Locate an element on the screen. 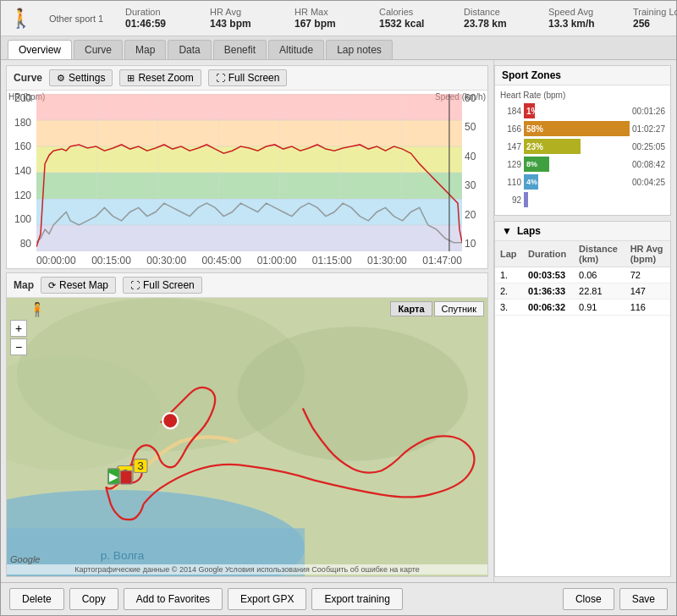  table-row: 1. 00:03:53 0.06 72 is located at coordinates (582, 276).